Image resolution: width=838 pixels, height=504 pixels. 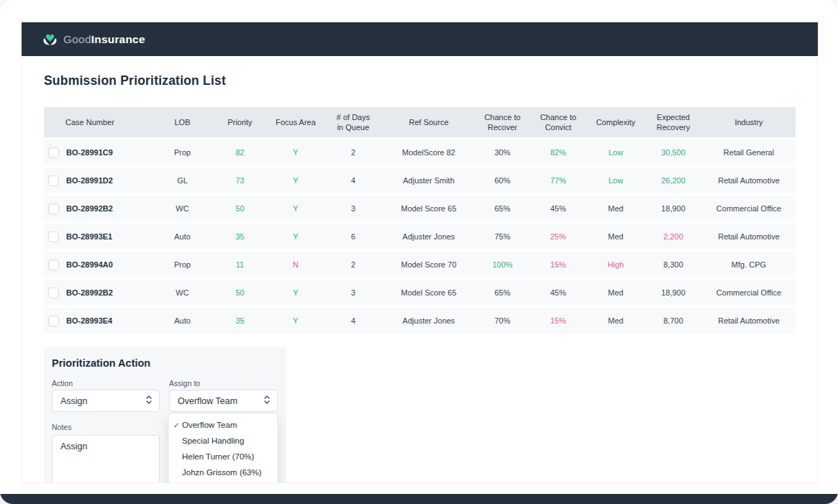 What do you see at coordinates (420, 265) in the screenshot?
I see `table-row: BO-28994A0Prop11N2Model Score 70100%15%H…` at bounding box center [420, 265].